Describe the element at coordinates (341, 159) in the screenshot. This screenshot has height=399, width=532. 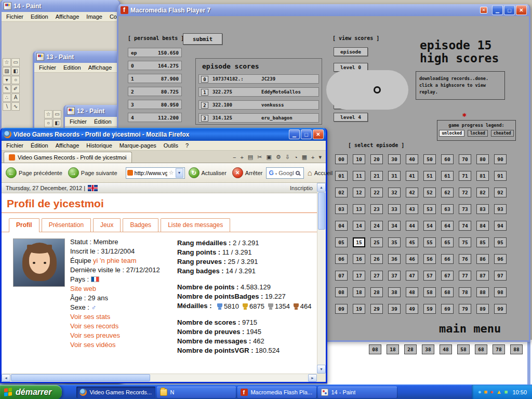
I see `episode-cell-00: 00` at that location.